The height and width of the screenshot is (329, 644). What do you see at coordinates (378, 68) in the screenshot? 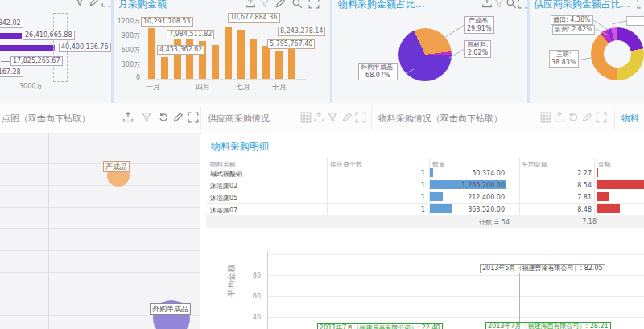
I see `pie-callout-label: 外购半成品:` at bounding box center [378, 68].